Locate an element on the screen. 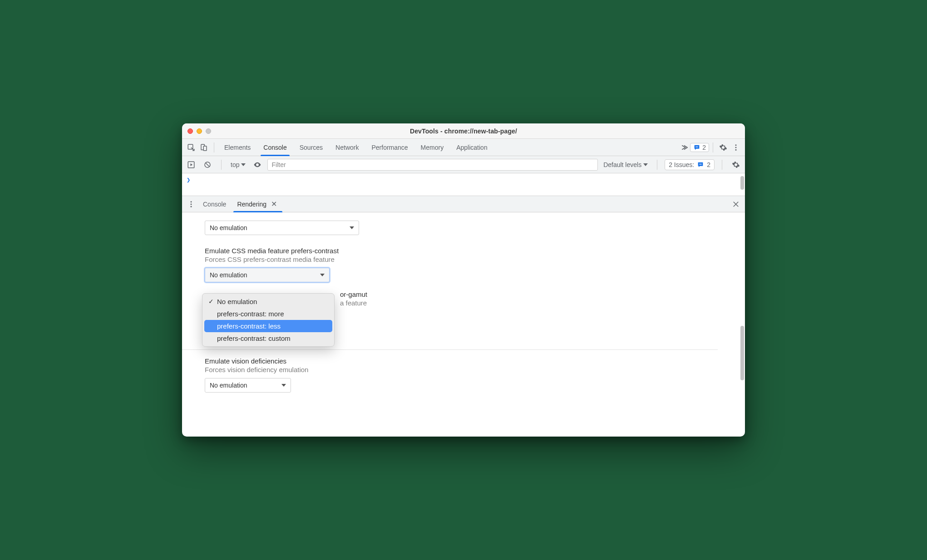 Image resolution: width=927 pixels, height=560 pixels. minimize-window-button is located at coordinates (199, 131).